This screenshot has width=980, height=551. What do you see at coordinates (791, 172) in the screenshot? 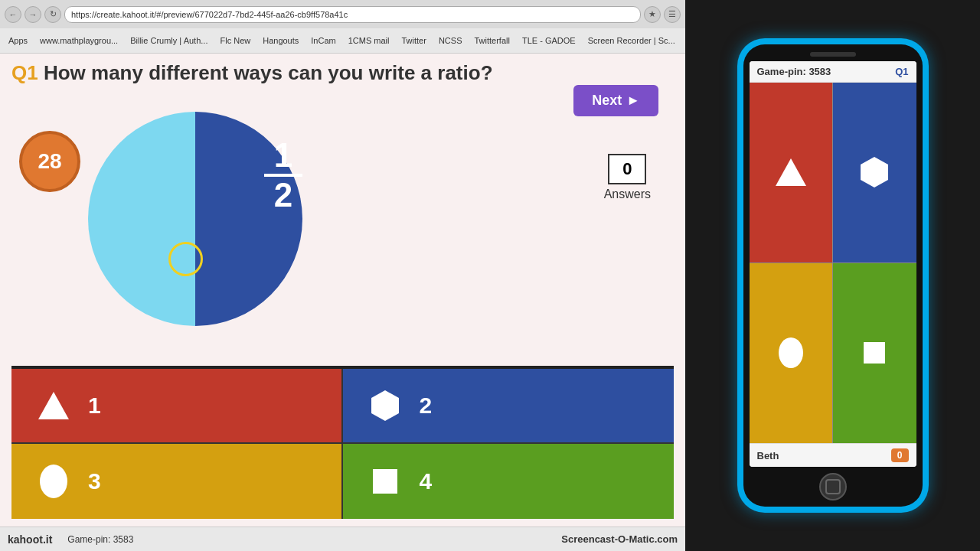
I see `phone-triangle-icon` at bounding box center [791, 172].